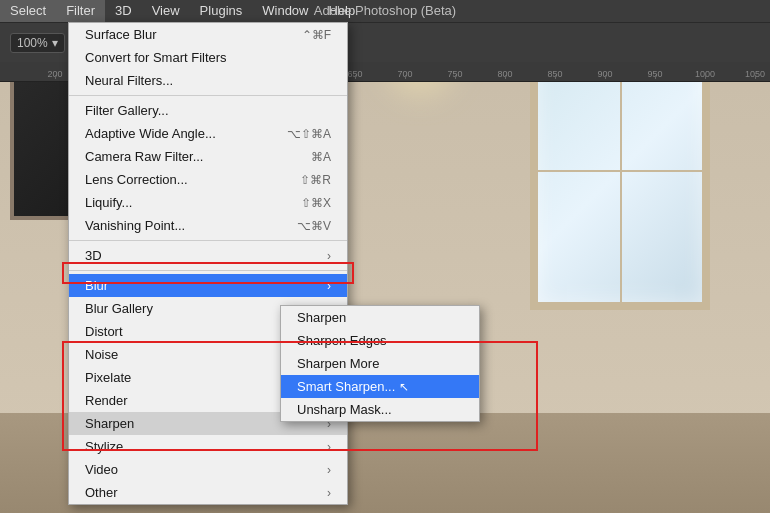 The height and width of the screenshot is (513, 770). I want to click on camera-raw-shortcut: ⌘A, so click(321, 157).